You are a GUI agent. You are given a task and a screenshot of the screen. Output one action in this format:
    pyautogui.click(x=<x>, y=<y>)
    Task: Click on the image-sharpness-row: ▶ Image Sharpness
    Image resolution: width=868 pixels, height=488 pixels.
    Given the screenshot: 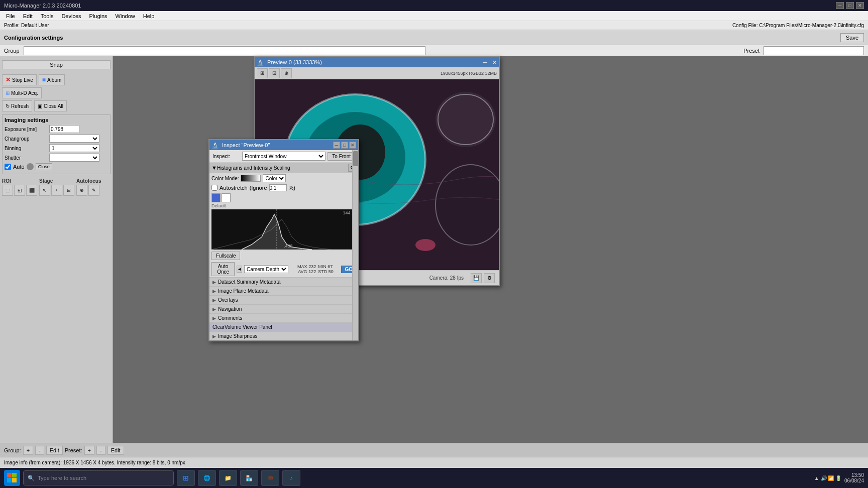 What is the action you would take?
    pyautogui.click(x=284, y=336)
    